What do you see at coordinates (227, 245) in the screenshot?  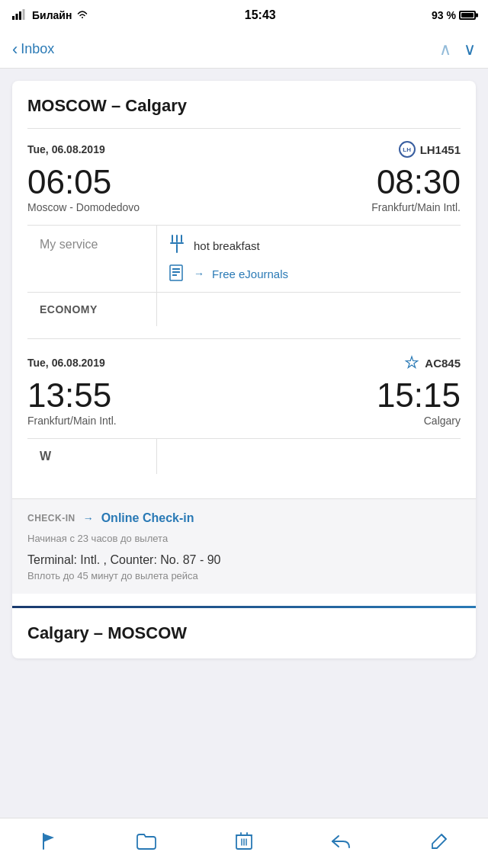 I see `meal-text: hot breakfast` at bounding box center [227, 245].